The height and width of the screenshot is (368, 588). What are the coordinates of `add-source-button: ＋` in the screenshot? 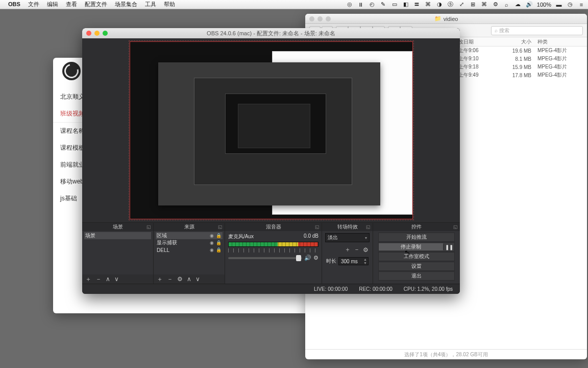 It's located at (160, 279).